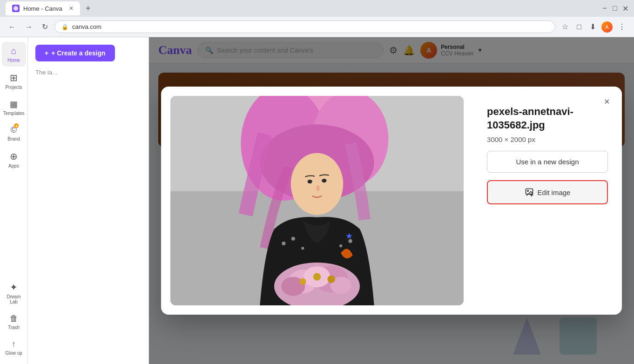 This screenshot has height=364, width=634. What do you see at coordinates (547, 140) in the screenshot?
I see `modal-dimensions: 3000 × 2000 px` at bounding box center [547, 140].